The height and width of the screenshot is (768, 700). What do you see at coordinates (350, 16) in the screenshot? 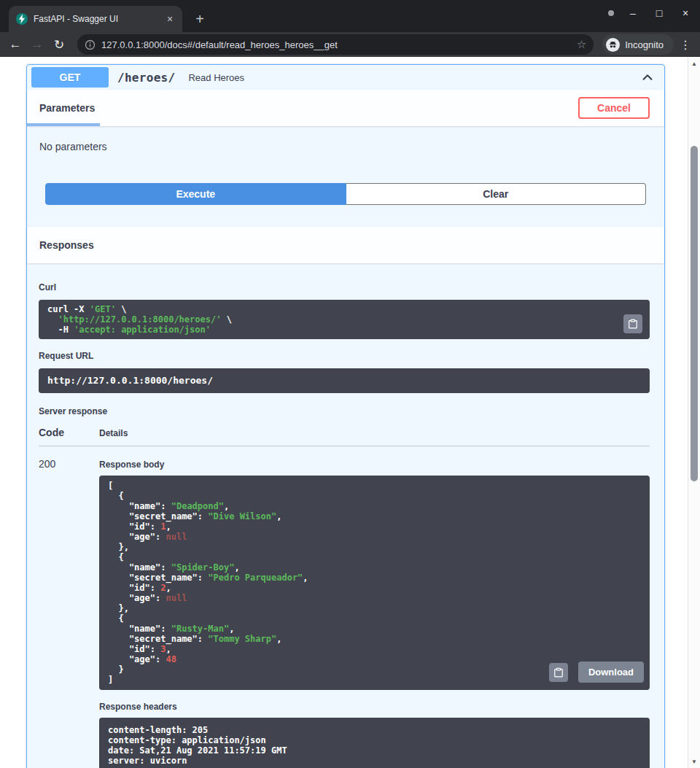
I see `browser-titlebar: FastAPI - Swagger UI × + – □ ×` at bounding box center [350, 16].